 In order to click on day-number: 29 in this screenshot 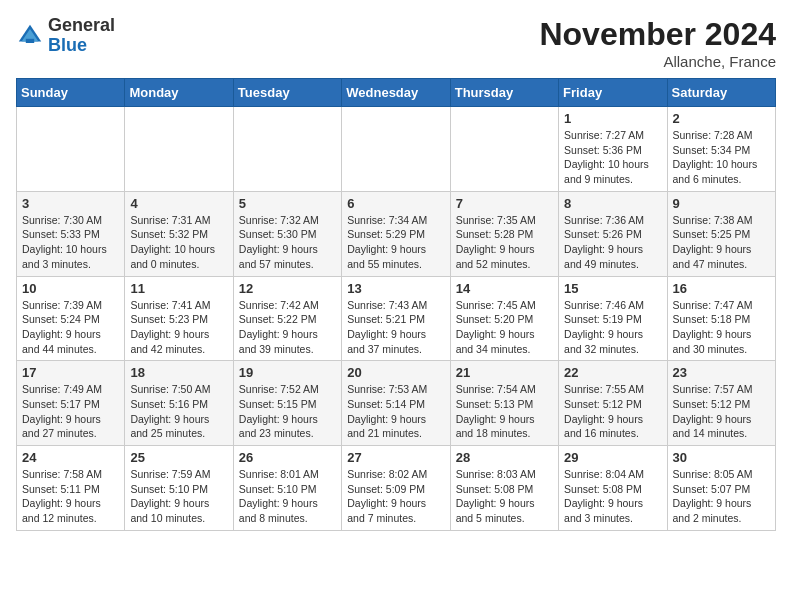, I will do `click(612, 458)`.